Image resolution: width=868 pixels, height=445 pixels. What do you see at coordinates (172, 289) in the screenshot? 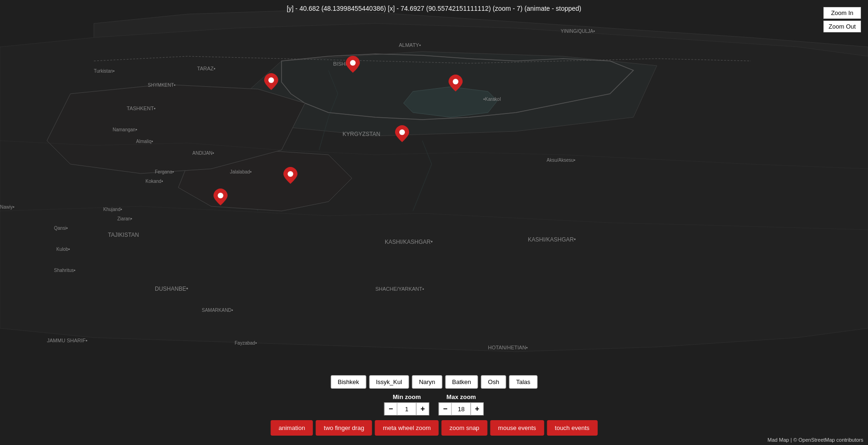
I see `svg-text: DUSHANBE•` at bounding box center [172, 289].